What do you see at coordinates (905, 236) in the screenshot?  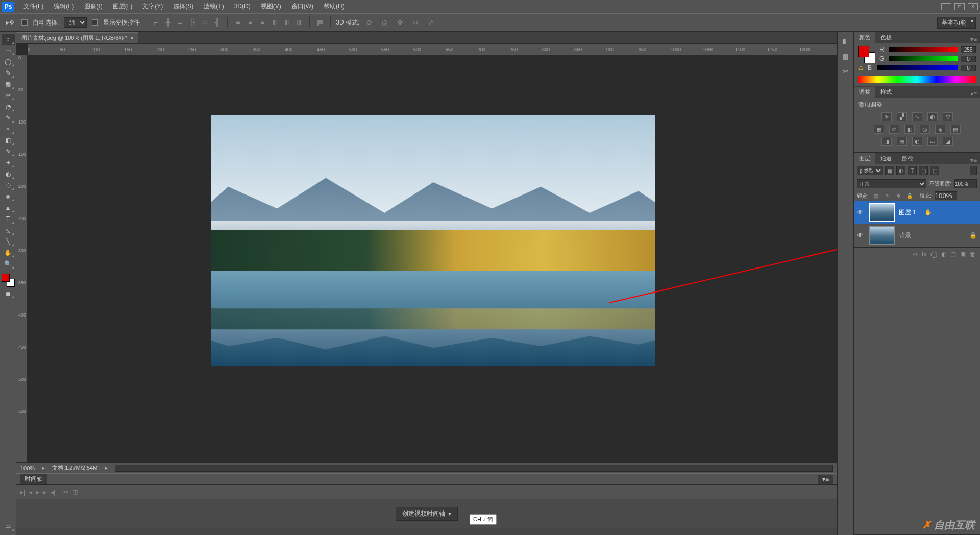 I see `layer-name: 背景` at bounding box center [905, 236].